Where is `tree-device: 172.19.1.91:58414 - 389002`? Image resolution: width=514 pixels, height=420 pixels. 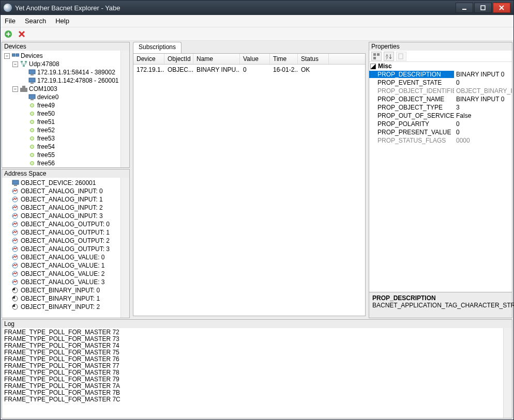
tree-device: 172.19.1.91:58414 - 389002 is located at coordinates (61, 72).